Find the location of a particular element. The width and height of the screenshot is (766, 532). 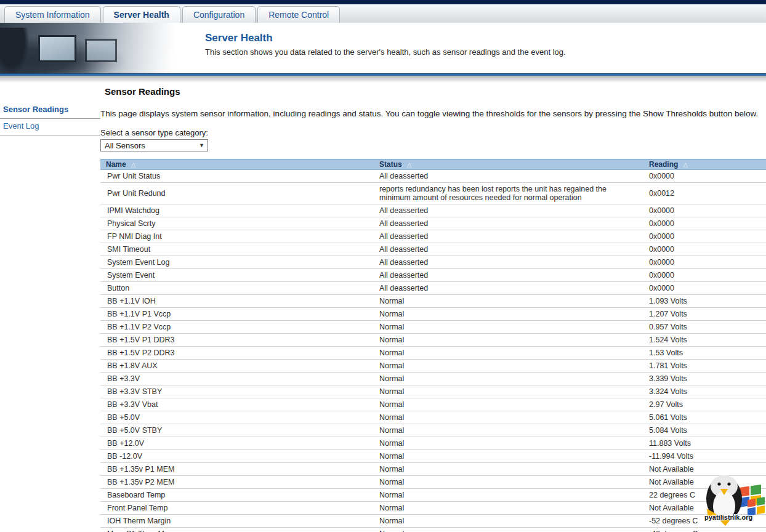

column-header-name: Name△ is located at coordinates (237, 165).